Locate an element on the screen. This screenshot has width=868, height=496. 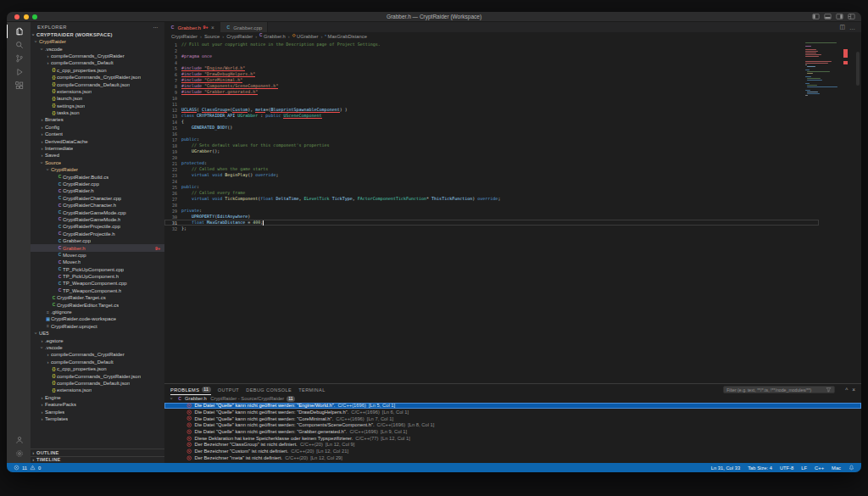
tree-item: {}launch.json is located at coordinates (97, 98).